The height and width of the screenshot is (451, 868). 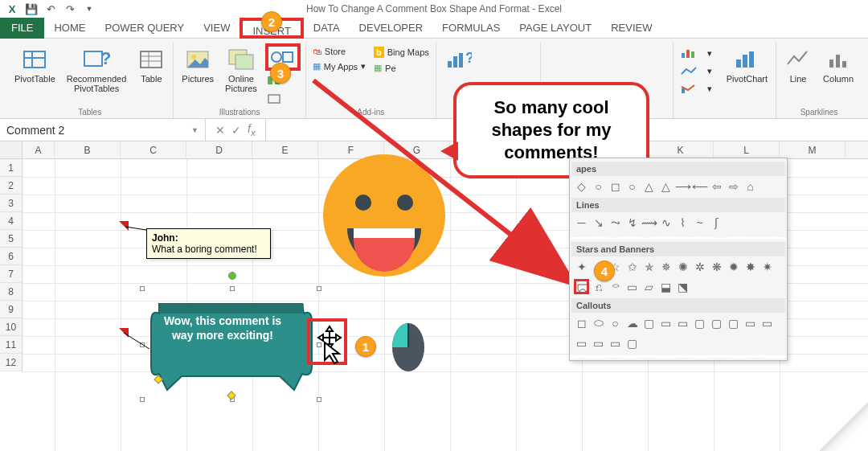 I want to click on shape-item: ✷, so click(x=767, y=267).